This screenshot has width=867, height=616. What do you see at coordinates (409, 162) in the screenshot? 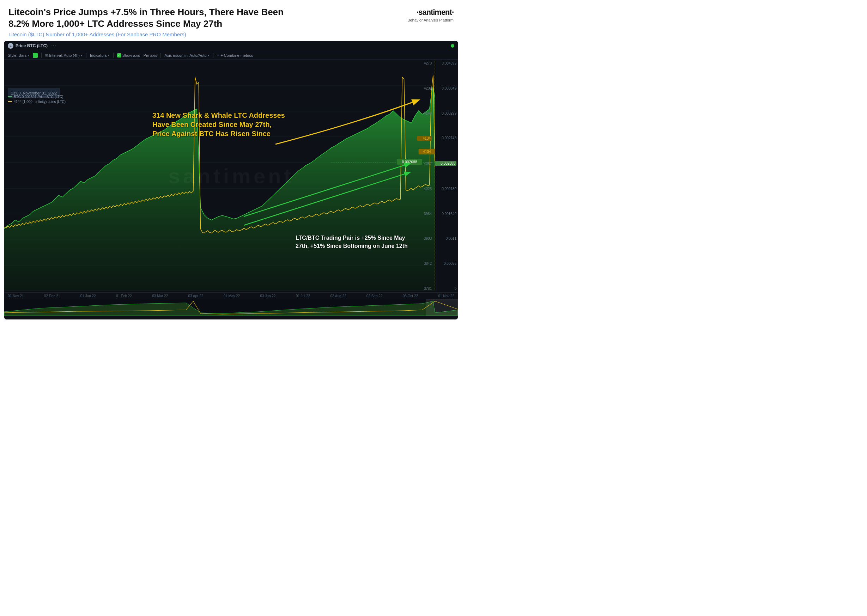
I see `svg-text: 0.002688` at bounding box center [409, 162].